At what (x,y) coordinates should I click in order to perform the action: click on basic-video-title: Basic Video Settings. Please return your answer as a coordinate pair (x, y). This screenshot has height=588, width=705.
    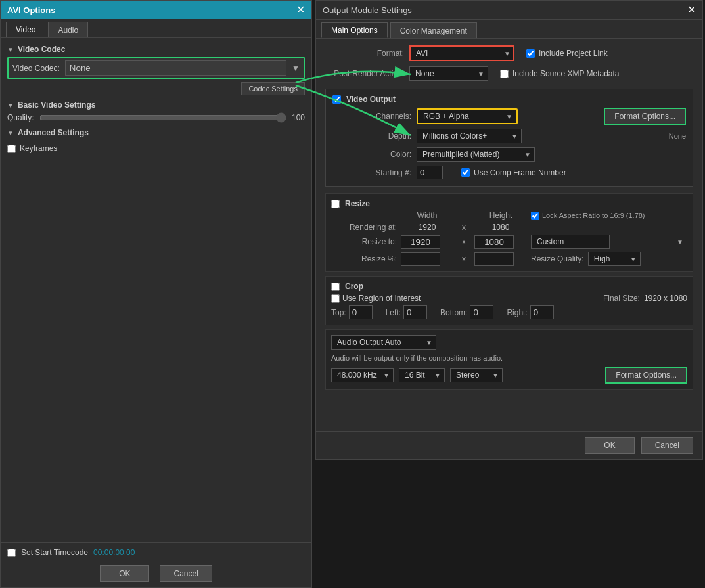
    Looking at the image, I should click on (57, 105).